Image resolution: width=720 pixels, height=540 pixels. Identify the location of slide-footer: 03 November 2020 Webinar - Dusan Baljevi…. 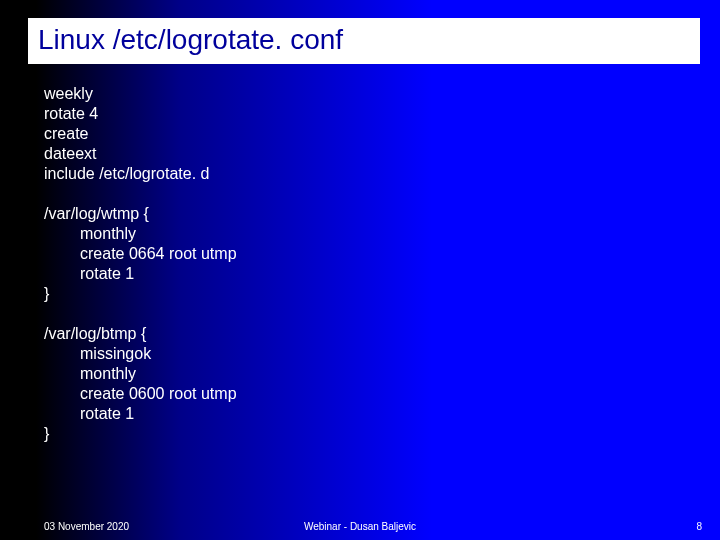
(360, 523).